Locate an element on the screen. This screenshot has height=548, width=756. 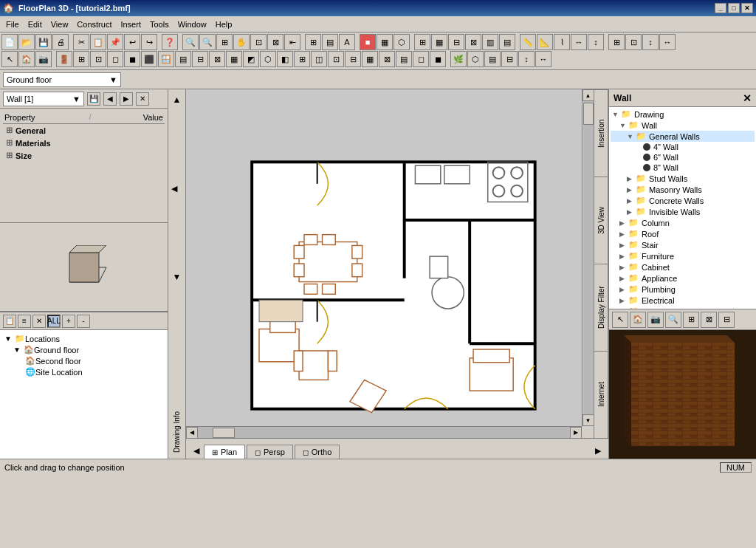
menu-file: File is located at coordinates (13, 24).